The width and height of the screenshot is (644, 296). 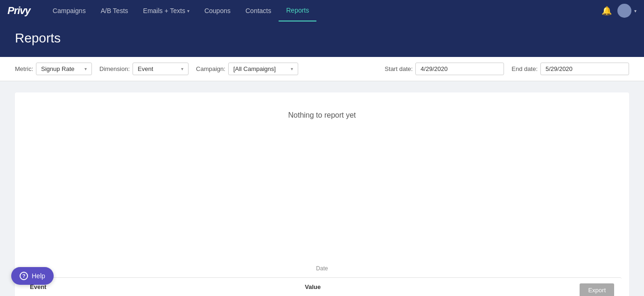 I want to click on brand-name: Privy, so click(x=19, y=10).